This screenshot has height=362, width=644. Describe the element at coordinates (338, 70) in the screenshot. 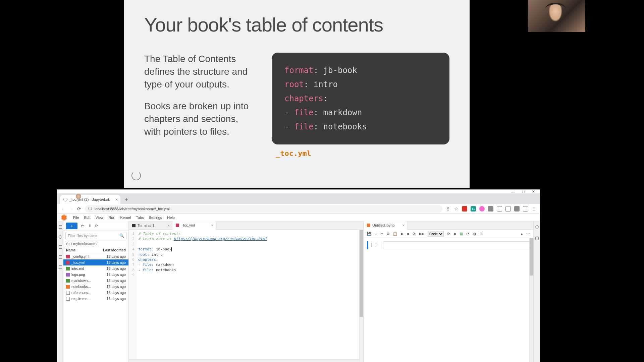

I see `code-val-format: jb-book` at that location.